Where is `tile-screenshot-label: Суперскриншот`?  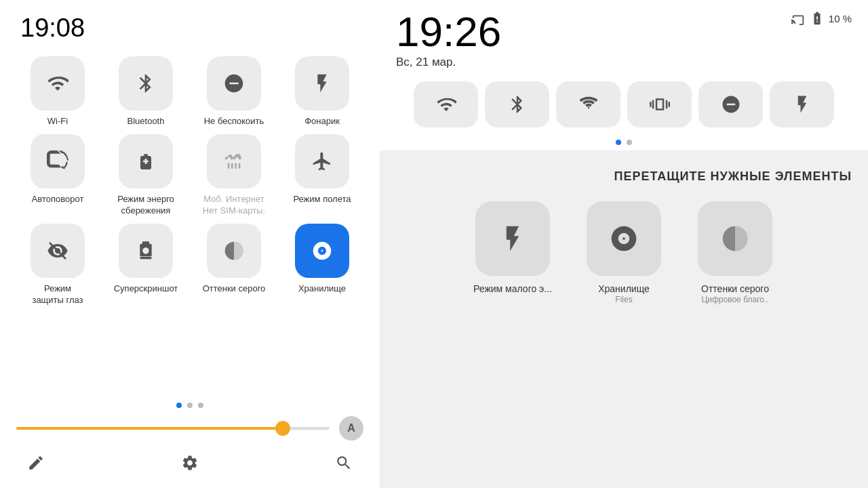
tile-screenshot-label: Суперскриншот is located at coordinates (146, 289).